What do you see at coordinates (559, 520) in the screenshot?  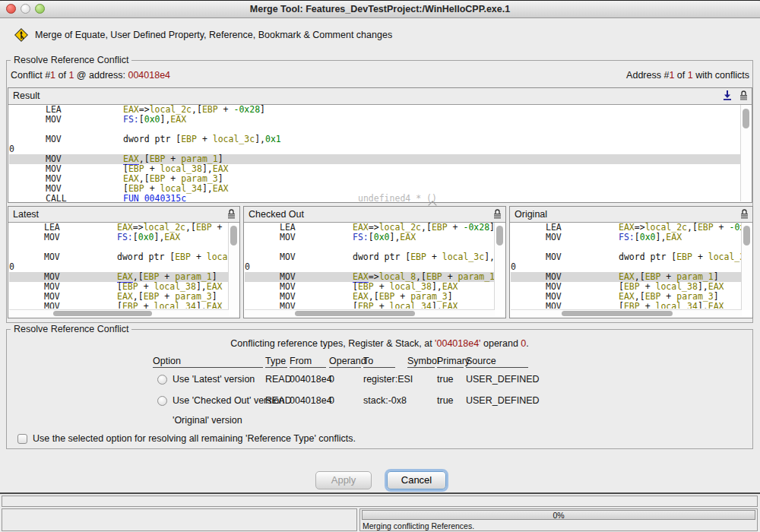 I see `progress-box: 0% Merging conflicting References.` at bounding box center [559, 520].